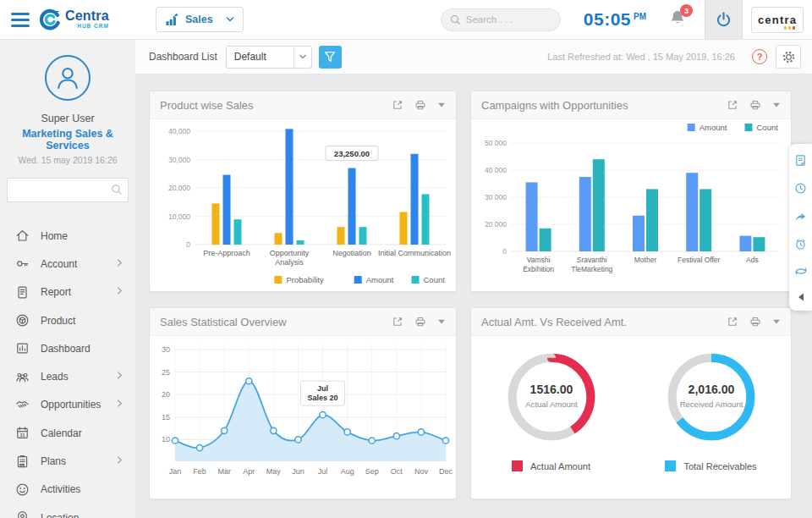 This screenshot has width=812, height=518. What do you see at coordinates (269, 58) in the screenshot?
I see `dashboard-select: Default` at bounding box center [269, 58].